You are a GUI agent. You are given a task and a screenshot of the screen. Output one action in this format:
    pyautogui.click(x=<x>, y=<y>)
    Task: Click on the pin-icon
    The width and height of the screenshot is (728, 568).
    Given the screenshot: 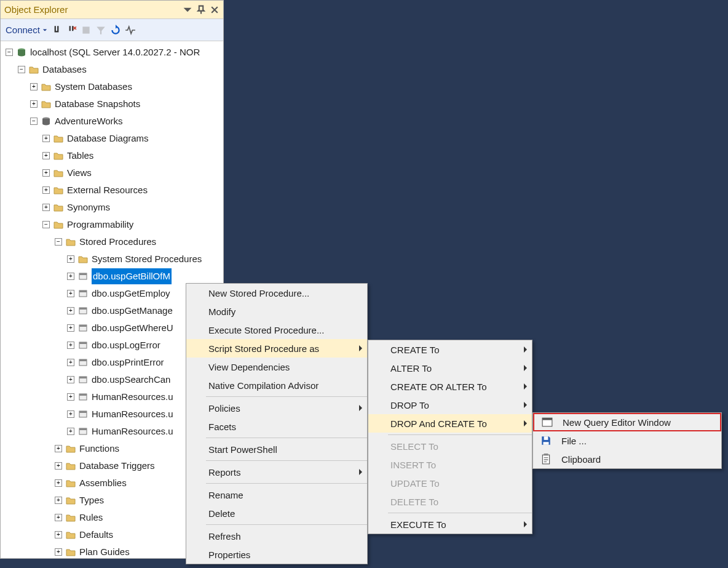 What is the action you would take?
    pyautogui.click(x=201, y=10)
    